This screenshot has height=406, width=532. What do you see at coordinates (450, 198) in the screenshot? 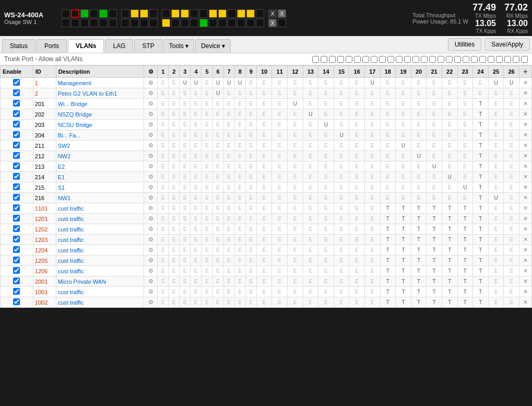
I see `port-cell-22: E` at bounding box center [450, 198].